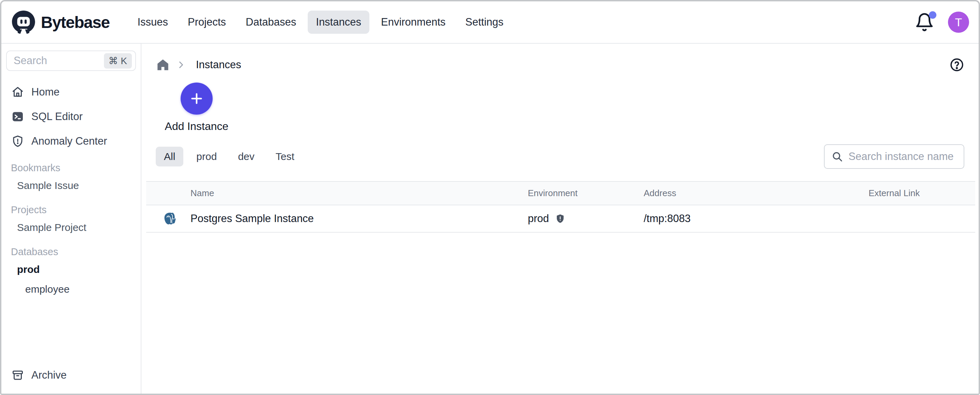 This screenshot has width=980, height=395. Describe the element at coordinates (561, 219) in the screenshot. I see `table-row: Postgres Sample Instance prod` at that location.